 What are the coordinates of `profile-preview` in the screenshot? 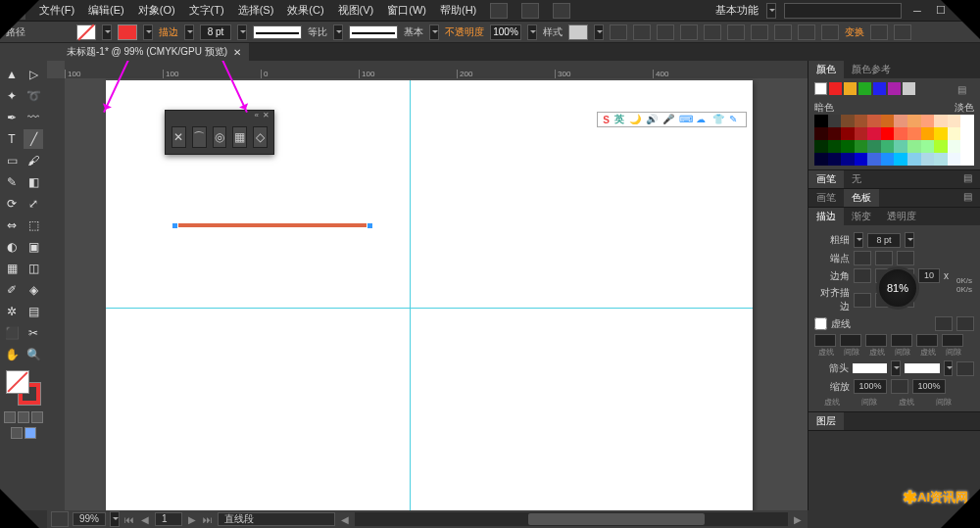 It's located at (277, 32).